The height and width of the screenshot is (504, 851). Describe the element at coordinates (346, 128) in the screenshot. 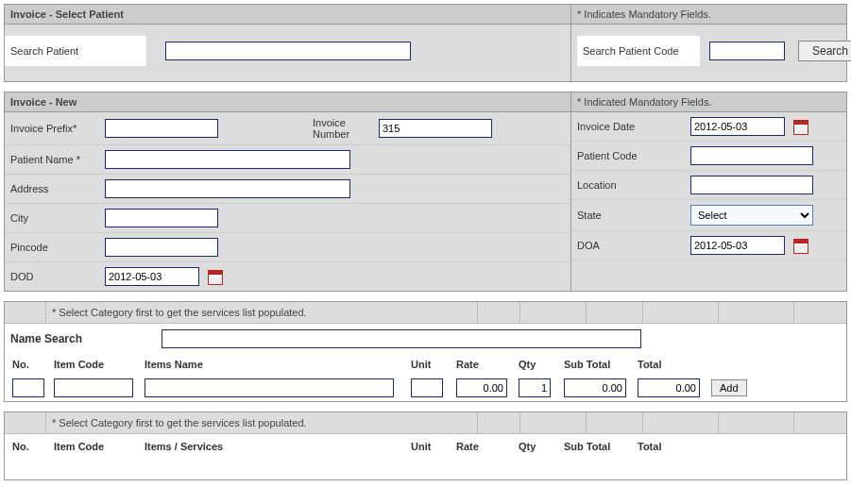

I see `invoice-number-label: Invoice Number` at that location.